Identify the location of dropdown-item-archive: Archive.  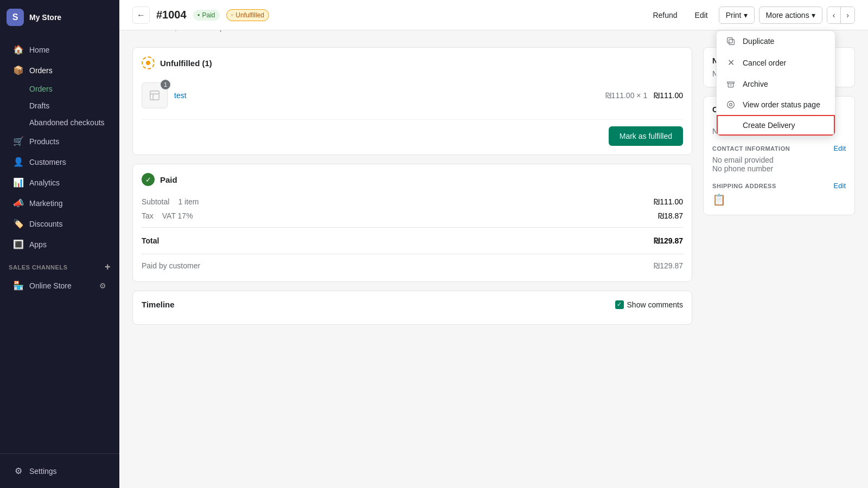
(776, 84).